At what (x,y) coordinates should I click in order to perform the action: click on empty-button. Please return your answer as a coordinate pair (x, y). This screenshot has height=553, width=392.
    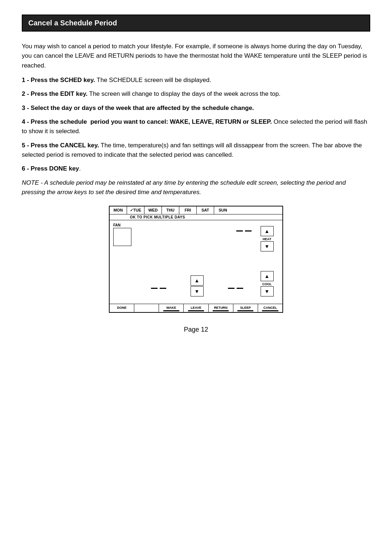
    Looking at the image, I should click on (147, 308).